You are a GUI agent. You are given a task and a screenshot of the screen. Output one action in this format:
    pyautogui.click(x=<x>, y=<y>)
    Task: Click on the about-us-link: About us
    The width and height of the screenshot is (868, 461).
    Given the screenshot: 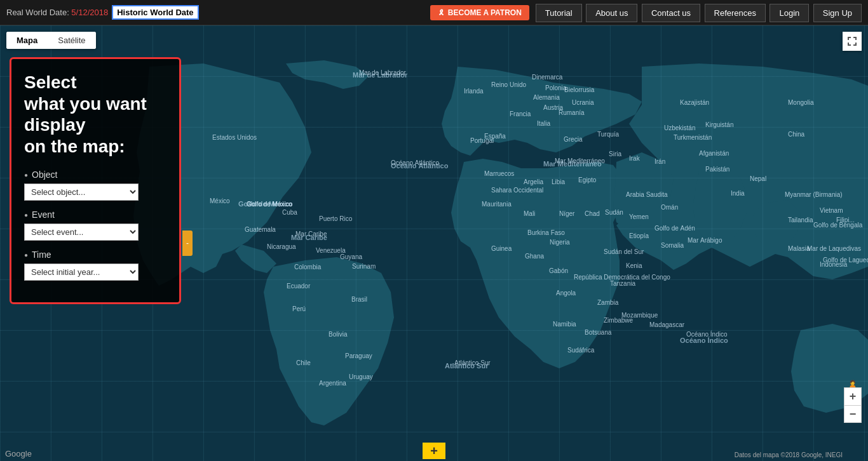 What is the action you would take?
    pyautogui.click(x=611, y=13)
    